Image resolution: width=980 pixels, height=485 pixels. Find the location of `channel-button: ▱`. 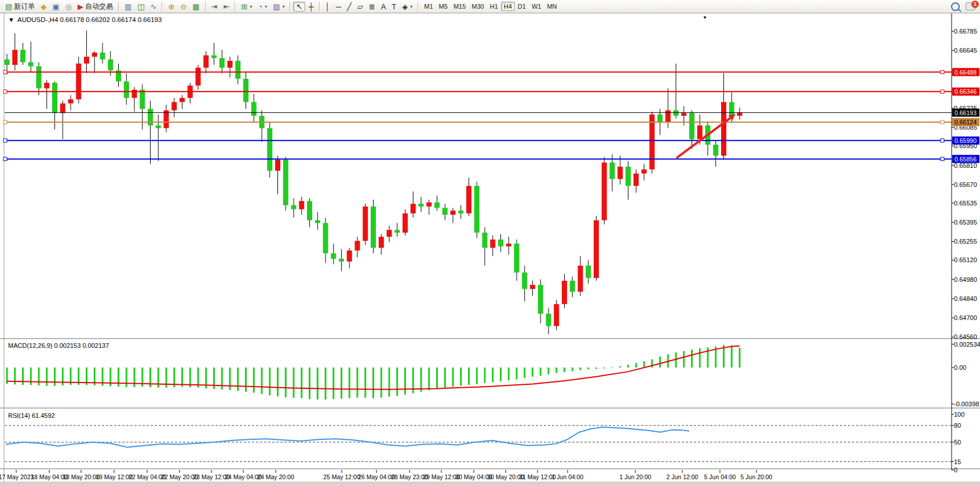

channel-button: ▱ is located at coordinates (360, 7).